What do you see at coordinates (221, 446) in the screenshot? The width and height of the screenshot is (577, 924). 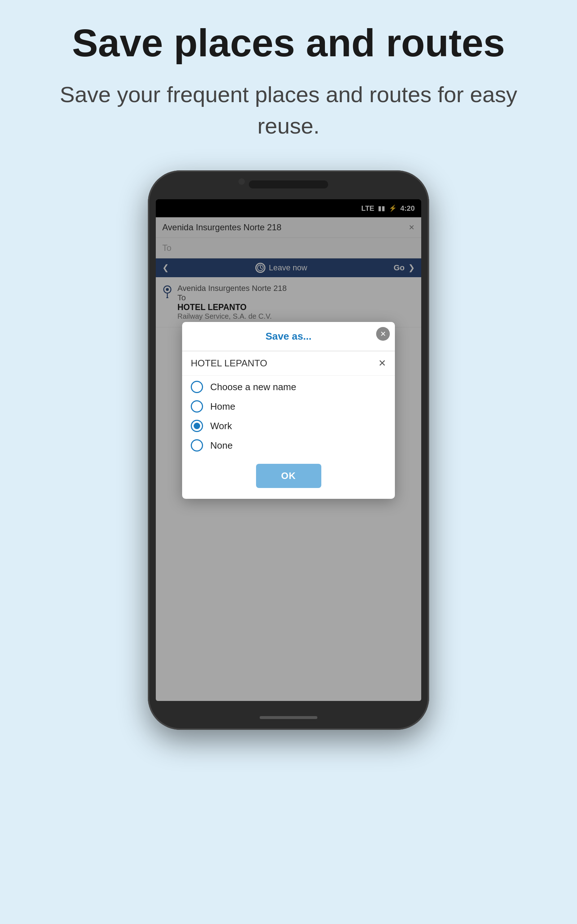 I see `radio-none-label: None` at bounding box center [221, 446].